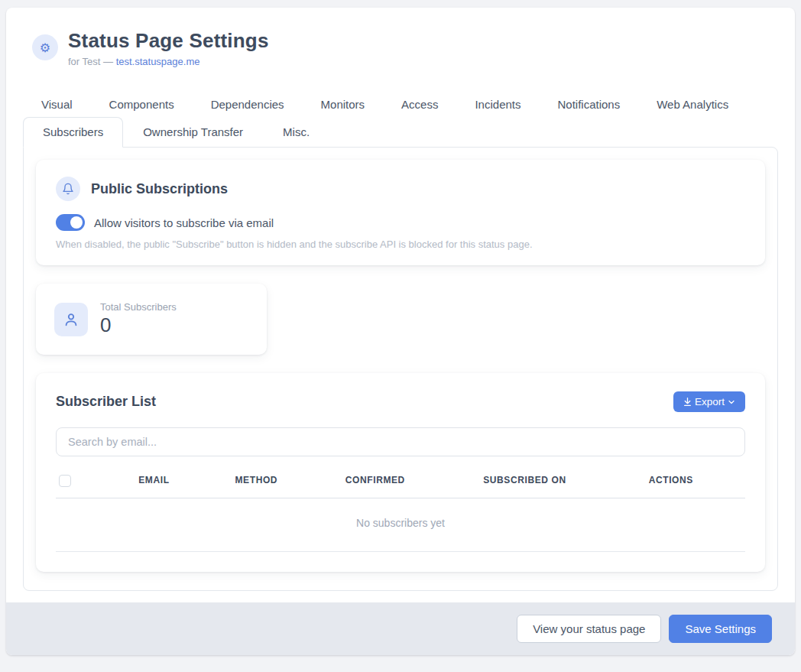 The width and height of the screenshot is (801, 672). What do you see at coordinates (158, 61) in the screenshot?
I see `status-page-link: test.statuspage.me` at bounding box center [158, 61].